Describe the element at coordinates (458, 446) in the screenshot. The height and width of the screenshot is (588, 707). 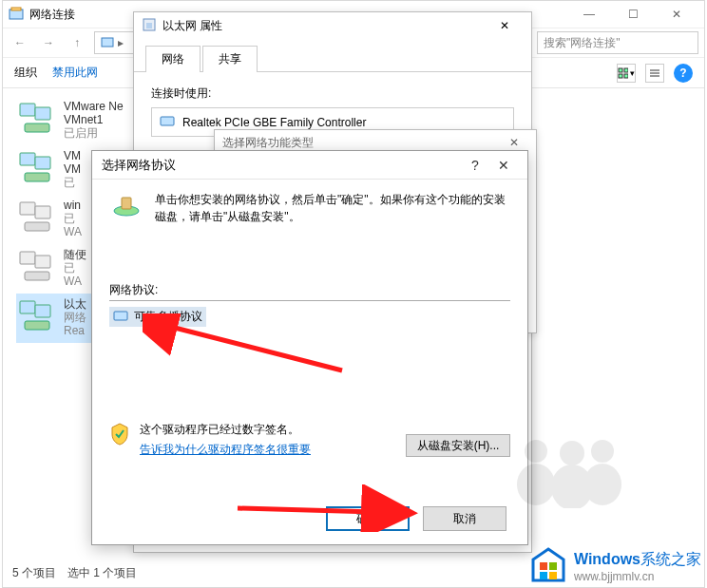
I see `install-from-disk-button: 从磁盘安装(H)...` at that location.